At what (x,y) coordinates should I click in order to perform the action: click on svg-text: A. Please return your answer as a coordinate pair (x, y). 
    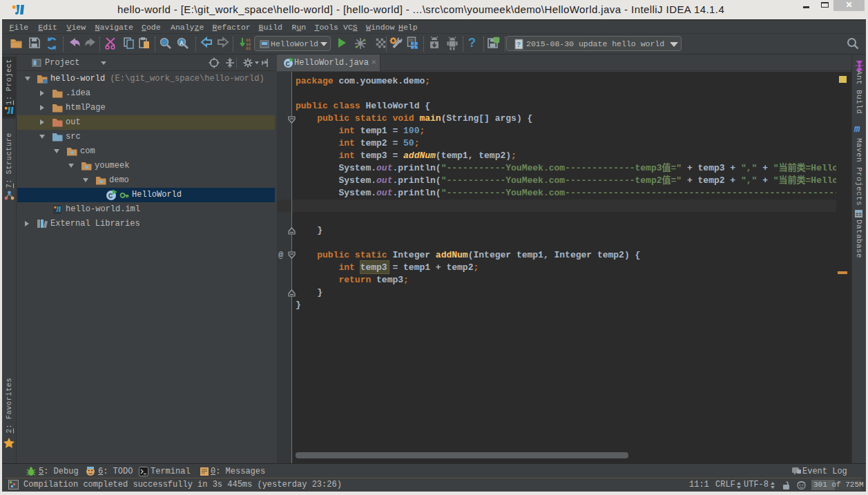
    Looking at the image, I should click on (182, 43).